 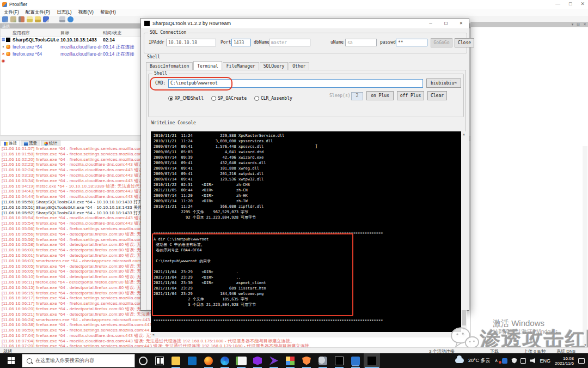 I want to click on scroll-left-icon: ◄, so click(x=153, y=335).